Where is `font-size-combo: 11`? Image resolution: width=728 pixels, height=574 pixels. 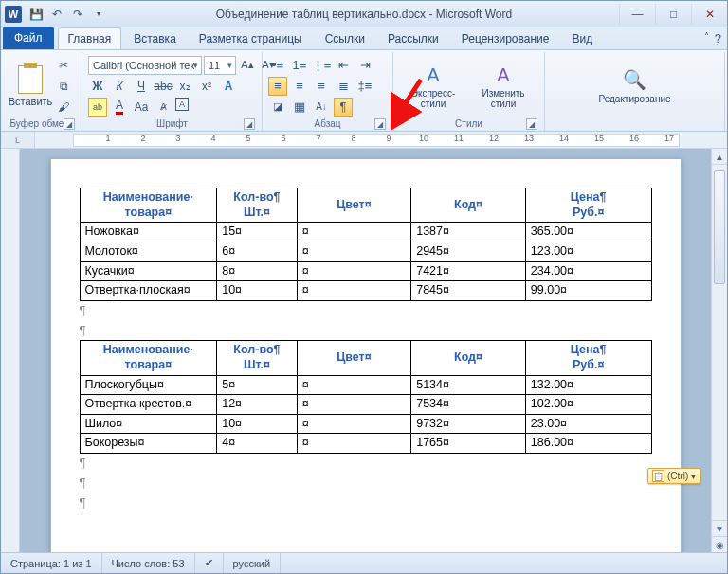 font-size-combo: 11 is located at coordinates (220, 65).